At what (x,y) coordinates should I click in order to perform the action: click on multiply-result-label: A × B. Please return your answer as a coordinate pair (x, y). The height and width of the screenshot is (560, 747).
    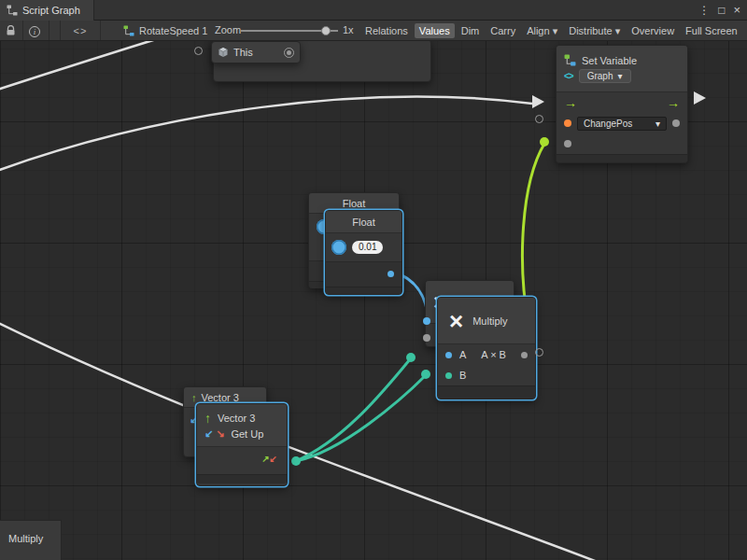
    Looking at the image, I should click on (493, 355).